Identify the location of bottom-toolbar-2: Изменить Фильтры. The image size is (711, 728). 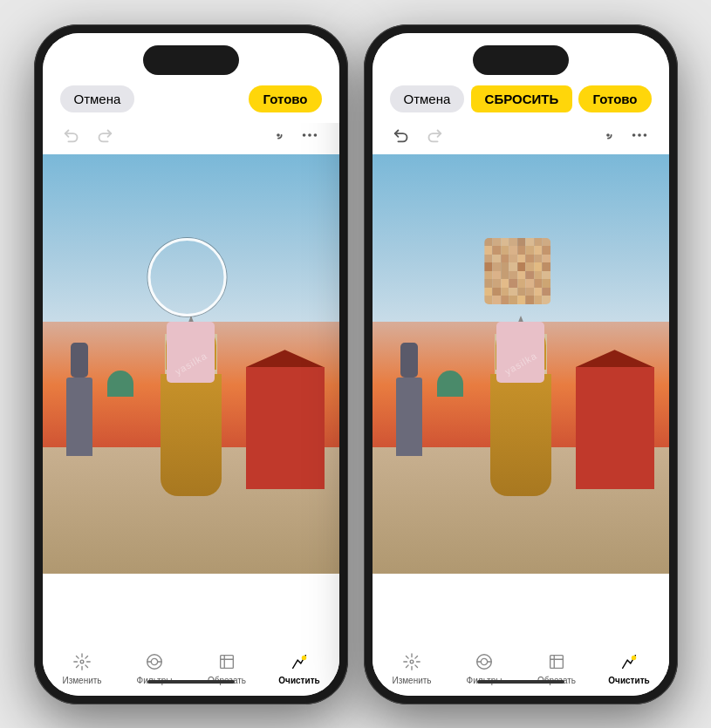
(521, 670).